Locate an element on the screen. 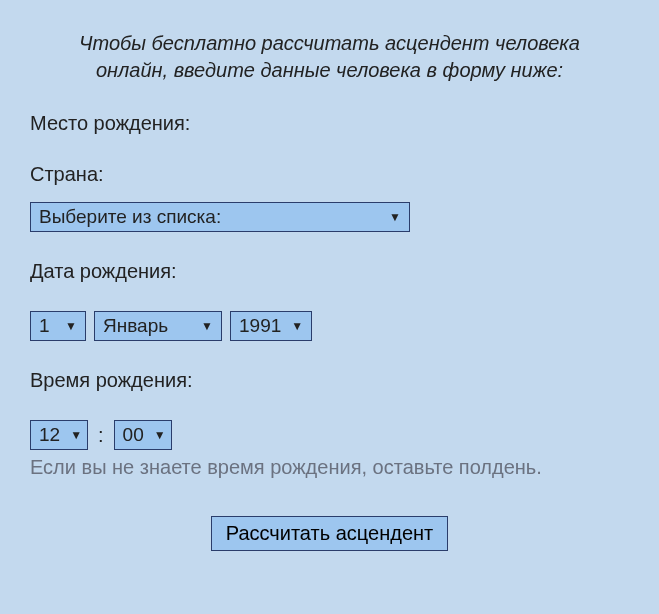 The width and height of the screenshot is (659, 614). country-label: Страна: is located at coordinates (330, 174).